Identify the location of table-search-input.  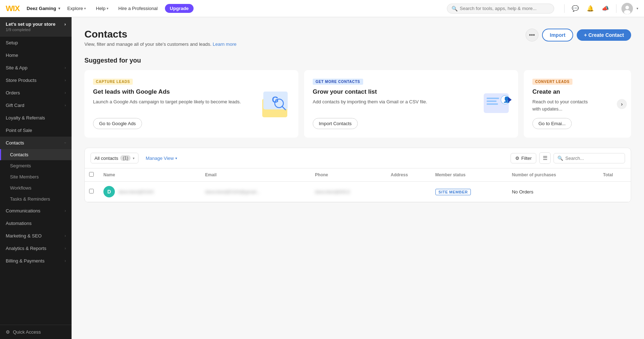
(593, 158).